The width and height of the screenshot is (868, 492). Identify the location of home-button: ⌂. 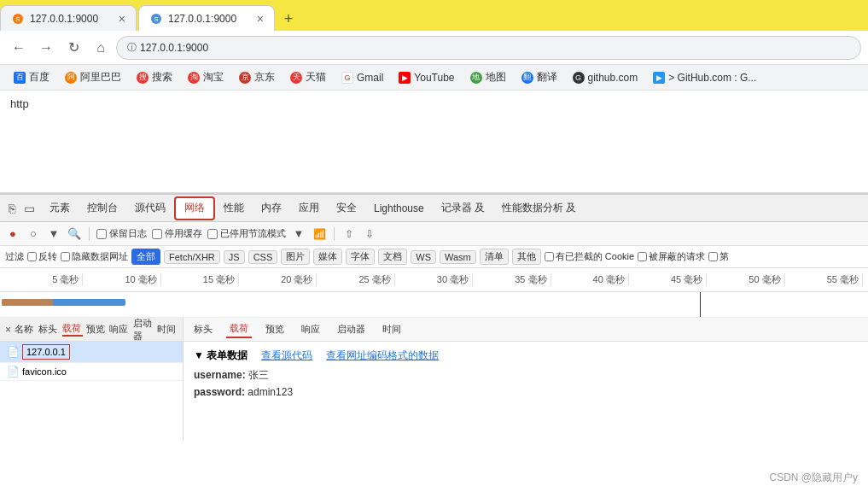
(101, 48).